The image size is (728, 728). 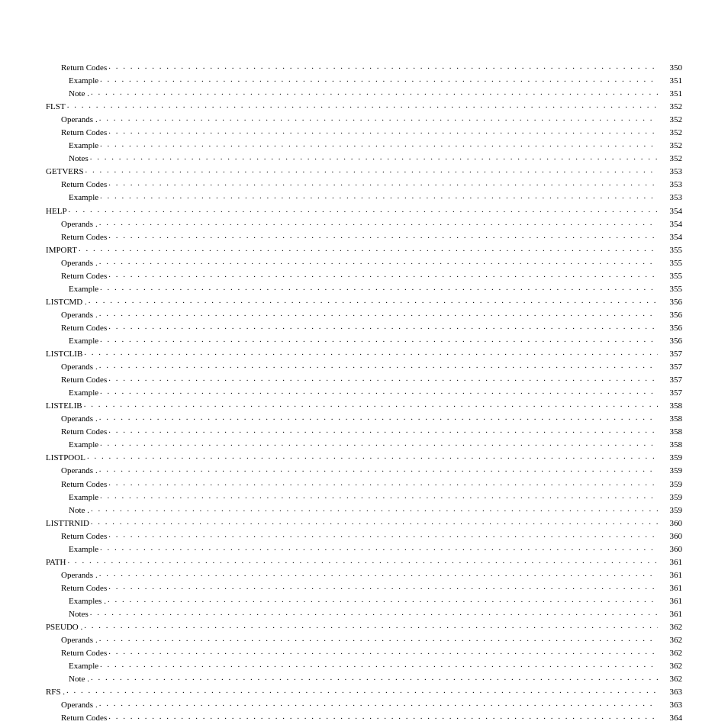 What do you see at coordinates (61, 250) in the screenshot?
I see `toc-entry-label: IMPORT` at bounding box center [61, 250].